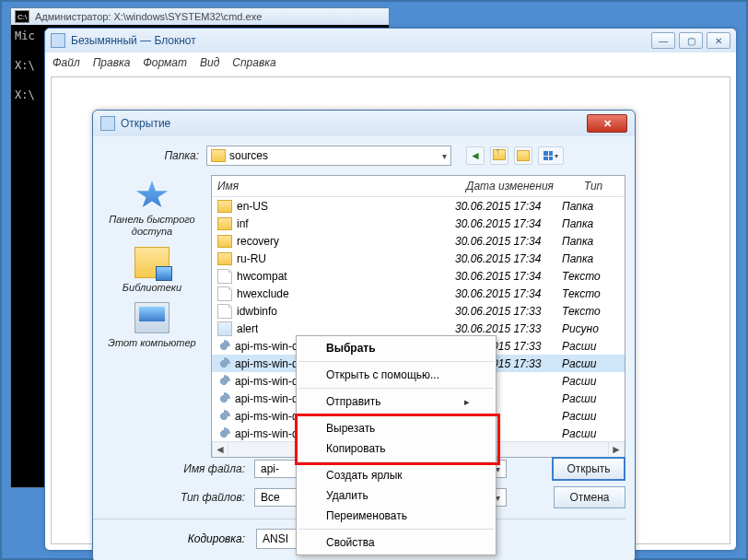 Image resolution: width=748 pixels, height=560 pixels. I want to click on notepad-menubar: Файл Правка Формат Вид Справка, so click(391, 63).